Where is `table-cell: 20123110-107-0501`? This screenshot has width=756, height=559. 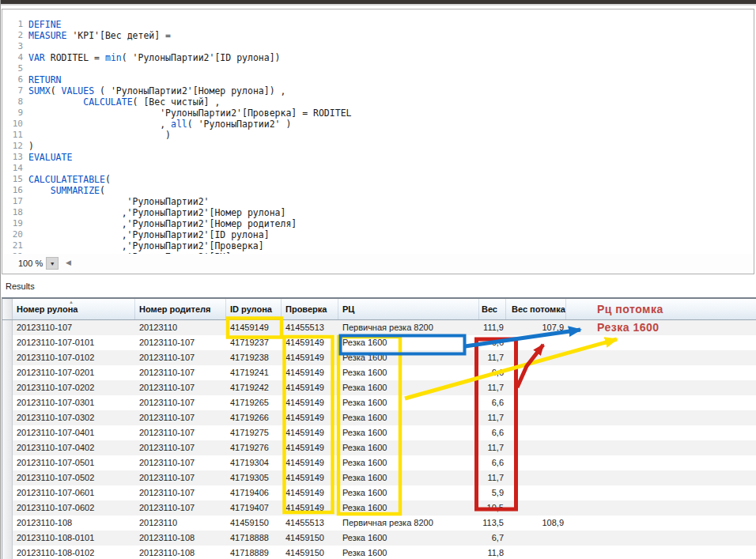
table-cell: 20123110-107-0501 is located at coordinates (74, 463).